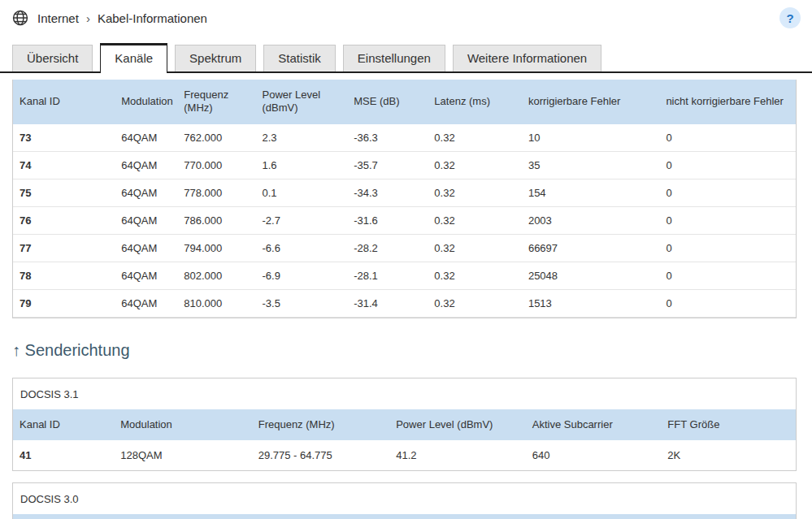 This screenshot has width=812, height=519. What do you see at coordinates (405, 192) in the screenshot?
I see `table-row: 7564QAM778.0000.1-34.30.321540` at bounding box center [405, 192].